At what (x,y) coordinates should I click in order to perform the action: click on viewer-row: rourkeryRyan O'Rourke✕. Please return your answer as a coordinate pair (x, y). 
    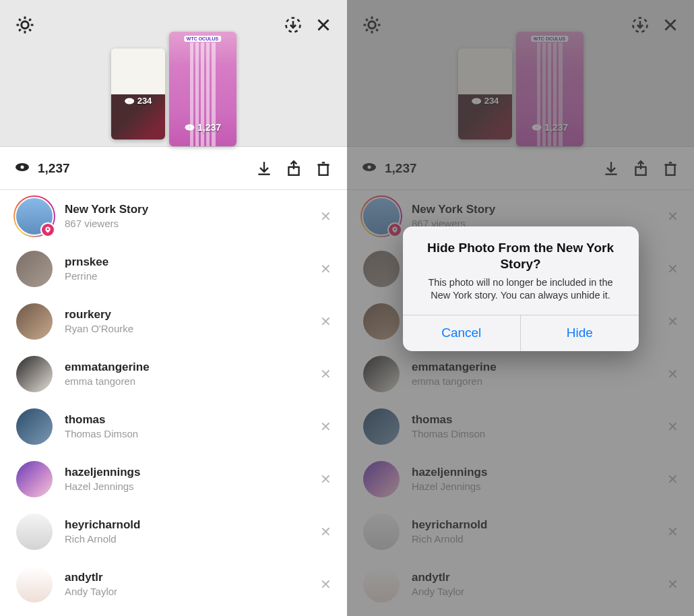
    Looking at the image, I should click on (174, 321).